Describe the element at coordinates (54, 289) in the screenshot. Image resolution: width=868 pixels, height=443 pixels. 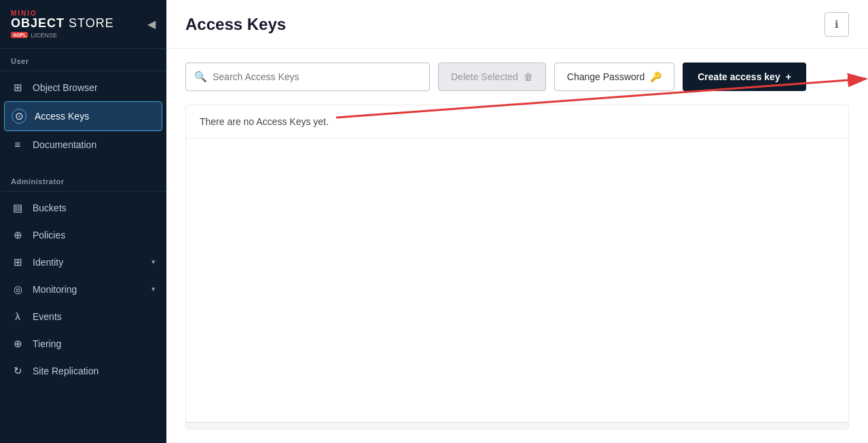
I see `sidebar-item-label: Monitoring` at that location.